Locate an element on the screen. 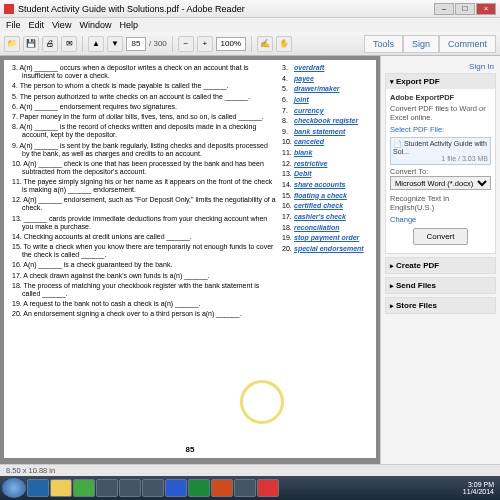  question-text: 18. The process of matching your checkbo… is located at coordinates (144, 290).